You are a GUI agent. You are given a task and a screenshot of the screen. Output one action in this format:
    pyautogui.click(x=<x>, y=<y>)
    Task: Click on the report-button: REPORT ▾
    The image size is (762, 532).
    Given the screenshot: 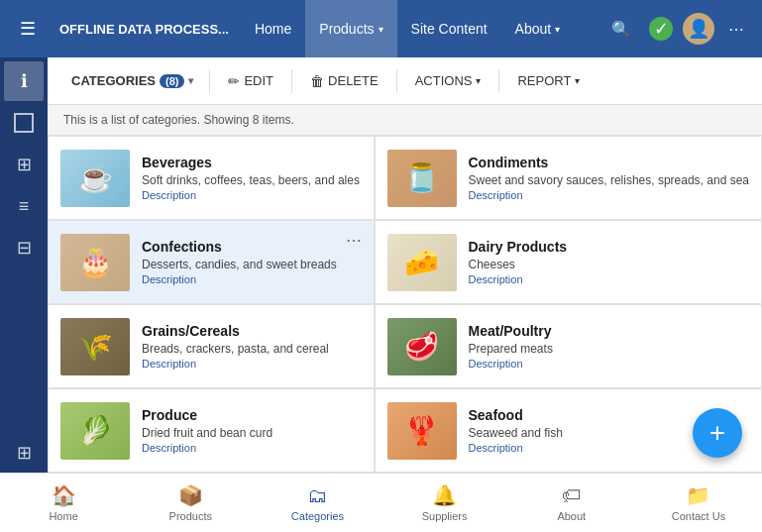 What is the action you would take?
    pyautogui.click(x=549, y=81)
    